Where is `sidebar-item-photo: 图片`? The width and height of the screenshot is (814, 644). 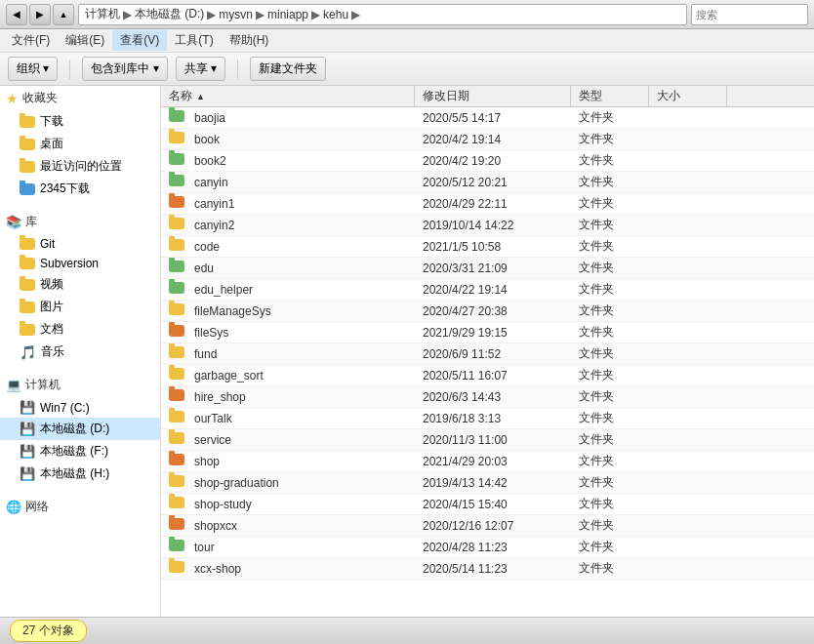 sidebar-item-photo: 图片 is located at coordinates (80, 306).